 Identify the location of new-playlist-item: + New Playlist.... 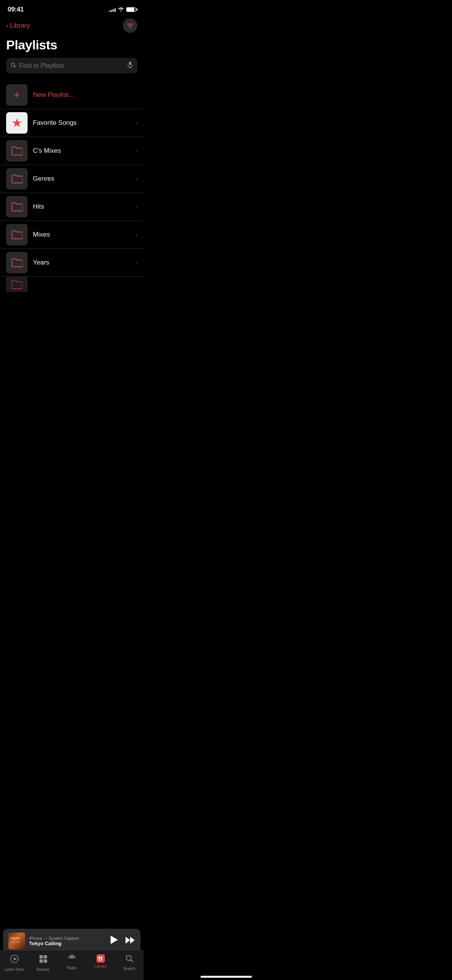
(72, 95).